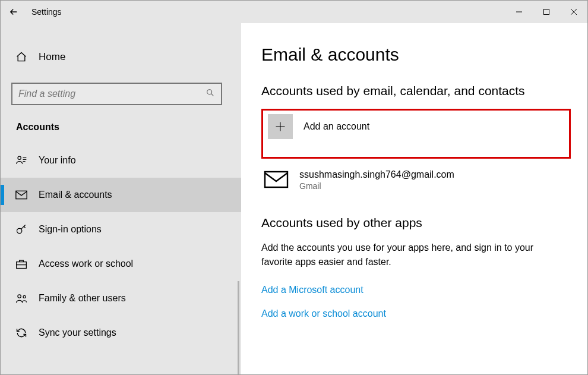  Describe the element at coordinates (519, 12) in the screenshot. I see `minimize-icon` at that location.